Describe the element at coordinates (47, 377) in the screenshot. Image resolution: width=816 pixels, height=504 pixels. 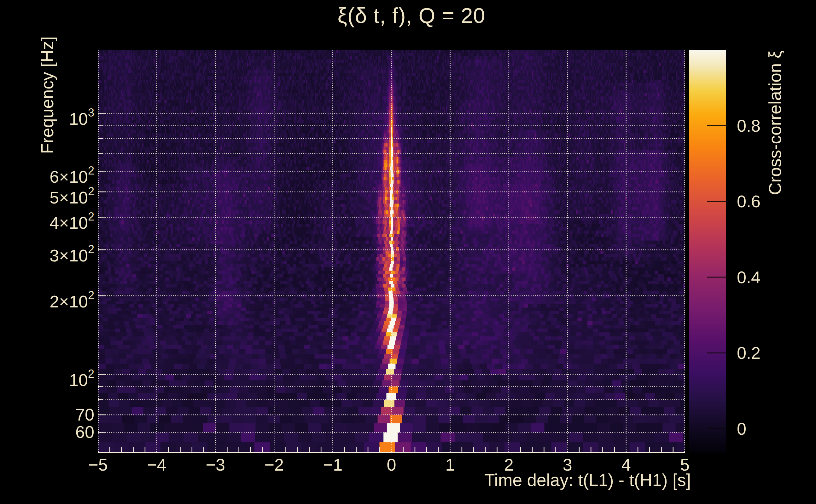
I see `y-tick-label: 102` at that location.